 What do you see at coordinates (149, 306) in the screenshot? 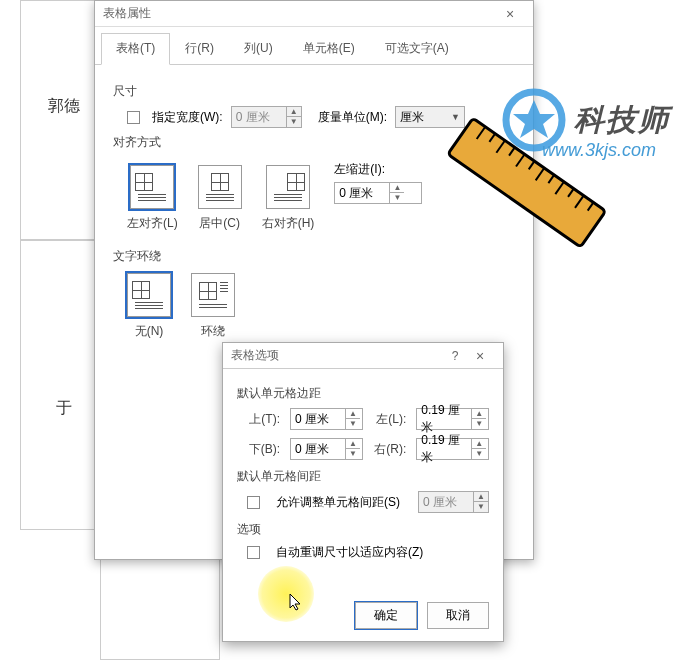
I see `wrap-none-option: 无(N)` at bounding box center [149, 306].